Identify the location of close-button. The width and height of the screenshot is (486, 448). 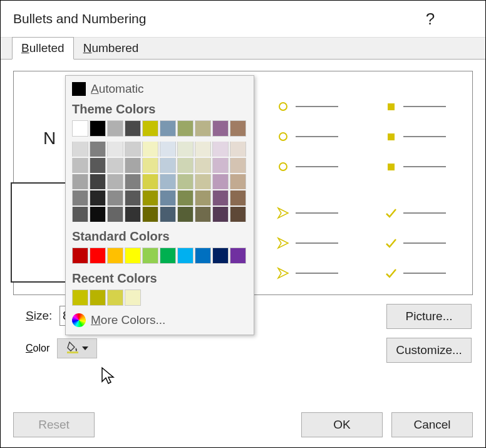
(460, 19).